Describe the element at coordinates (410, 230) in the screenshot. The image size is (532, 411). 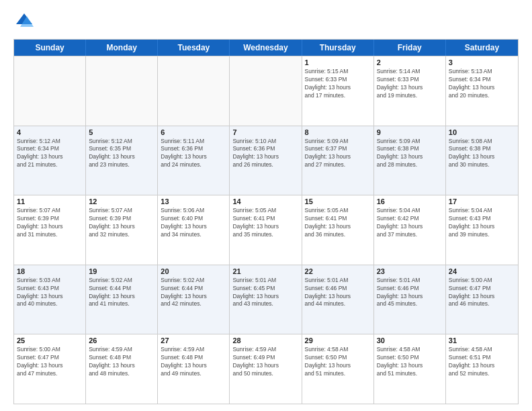
I see `day-cell-16: 16Sunrise: 5:04 AM Sunset: 6:42 PM Dayli…` at that location.